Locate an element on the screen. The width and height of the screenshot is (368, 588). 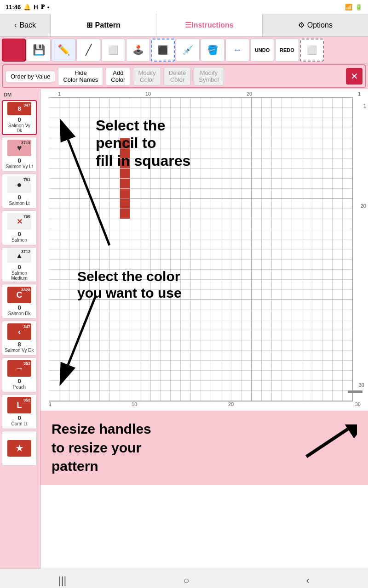
eyedropper-button: 💉 is located at coordinates (188, 50).